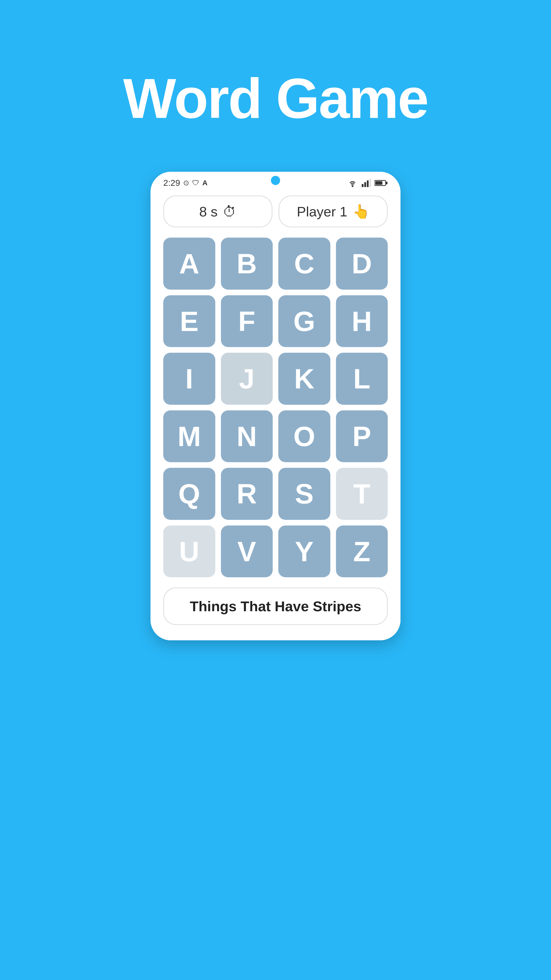  I want to click on letter-btn-c: C, so click(304, 264).